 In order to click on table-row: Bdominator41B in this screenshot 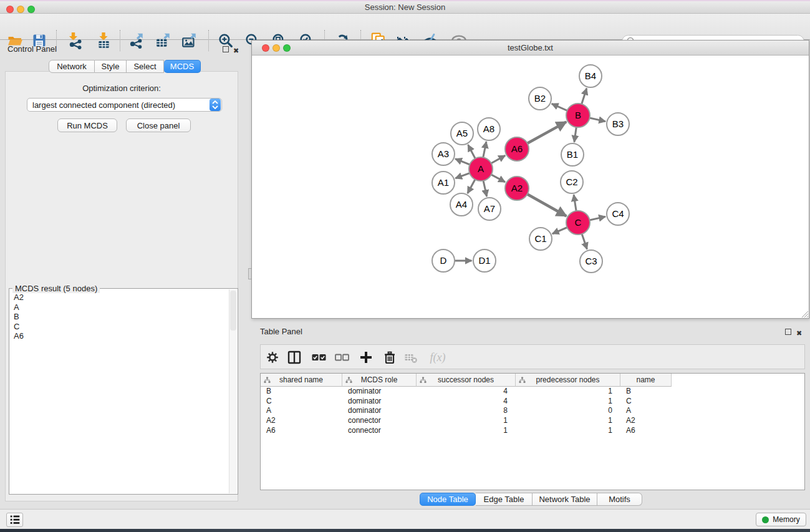, I will do `click(533, 392)`.